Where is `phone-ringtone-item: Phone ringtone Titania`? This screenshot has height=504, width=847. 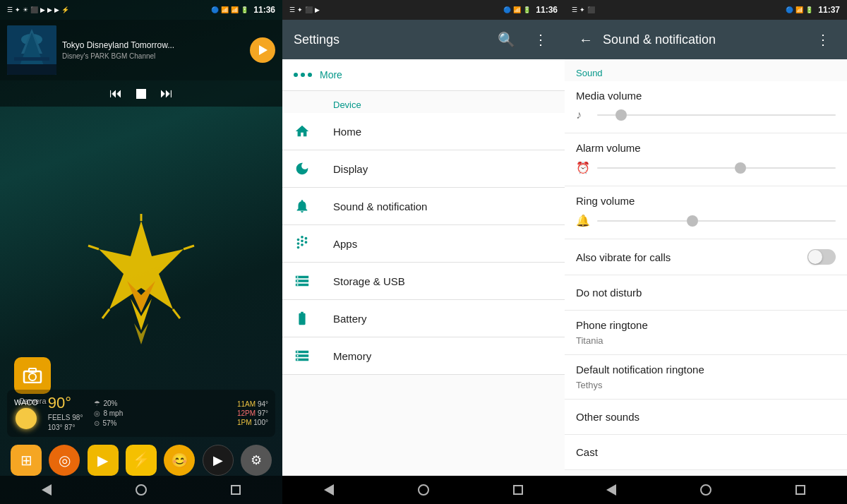
phone-ringtone-item: Phone ringtone Titania is located at coordinates (706, 333).